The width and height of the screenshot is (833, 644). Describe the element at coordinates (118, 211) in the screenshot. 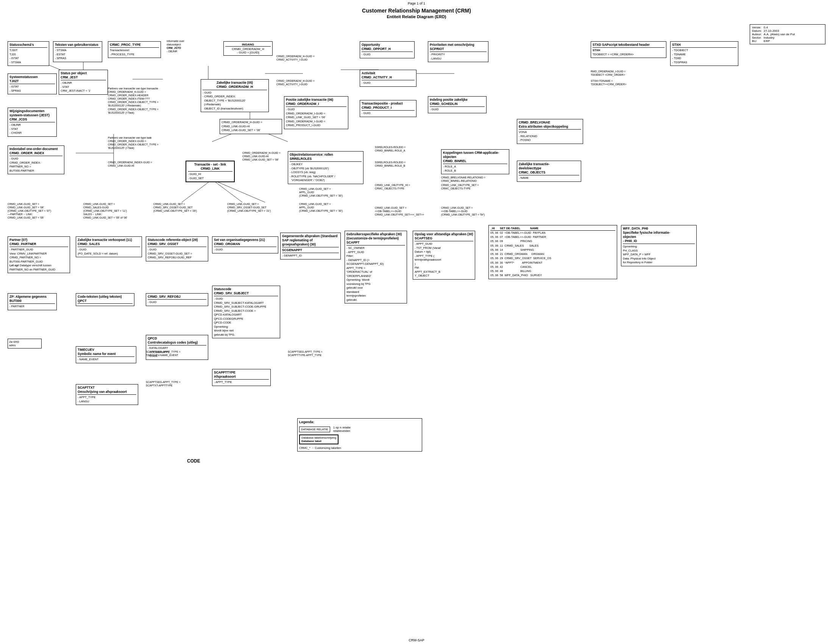

I see `crmd-link-guid-11-note: CRMD_LINK-GUID_SET = CRMD_SALES-GUID (CR…` at that location.